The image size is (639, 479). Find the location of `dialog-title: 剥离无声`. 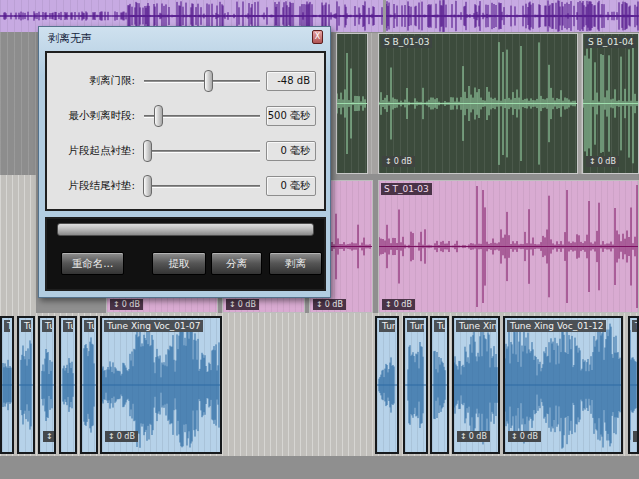

dialog-title: 剥离无声 is located at coordinates (70, 38).